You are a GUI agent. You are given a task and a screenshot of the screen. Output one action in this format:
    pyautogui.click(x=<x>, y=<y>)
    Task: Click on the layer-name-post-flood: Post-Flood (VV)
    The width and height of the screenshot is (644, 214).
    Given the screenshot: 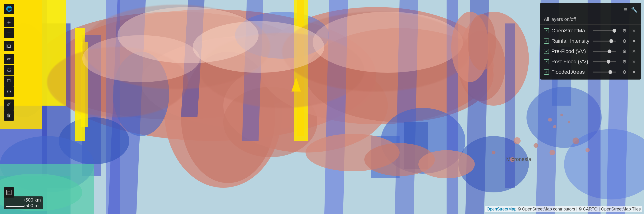 What is the action you would take?
    pyautogui.click(x=571, y=62)
    